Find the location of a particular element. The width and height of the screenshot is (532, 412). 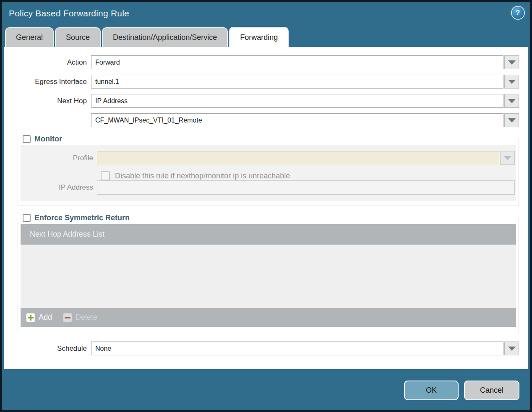

enforce-symmetric-return-legend: Enforce Symmetric Return is located at coordinates (76, 218).